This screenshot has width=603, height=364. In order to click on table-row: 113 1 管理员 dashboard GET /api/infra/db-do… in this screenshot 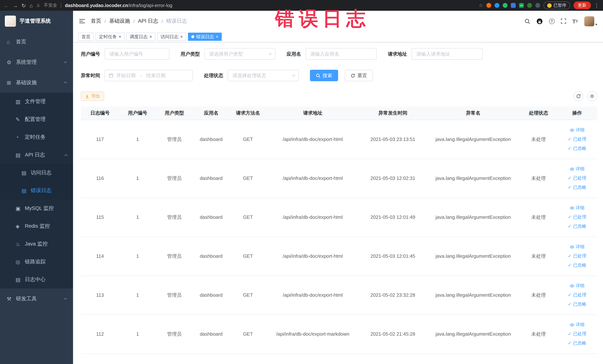, I will do `click(339, 295)`.